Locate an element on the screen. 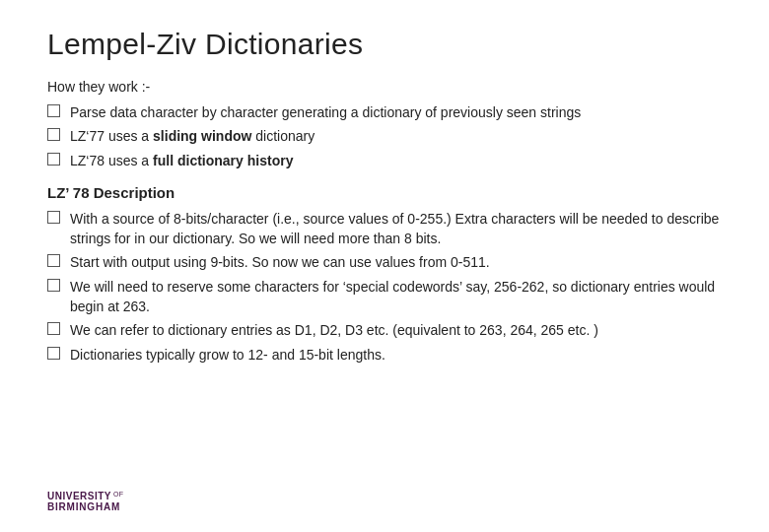 The width and height of the screenshot is (769, 532). list-item: With a source of 8-bits/character (i.e.,… is located at coordinates (384, 229).